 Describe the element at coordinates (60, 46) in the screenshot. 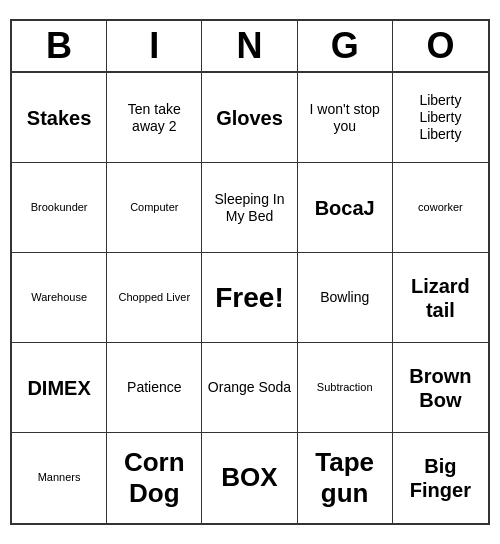

I see `header-letter: B` at that location.